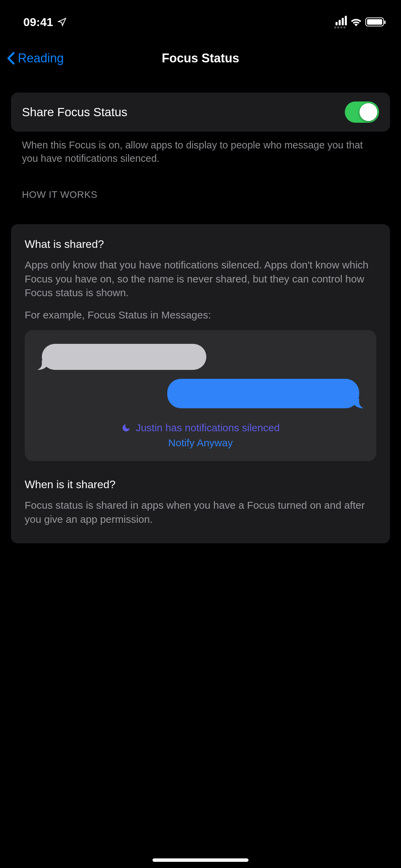 This screenshot has width=401, height=868. Describe the element at coordinates (359, 22) in the screenshot. I see `status-bar-right` at that location.